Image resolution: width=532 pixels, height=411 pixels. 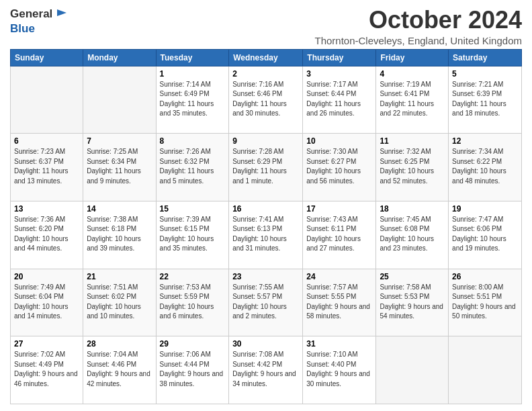 I want to click on day-number: 27, so click(x=47, y=344).